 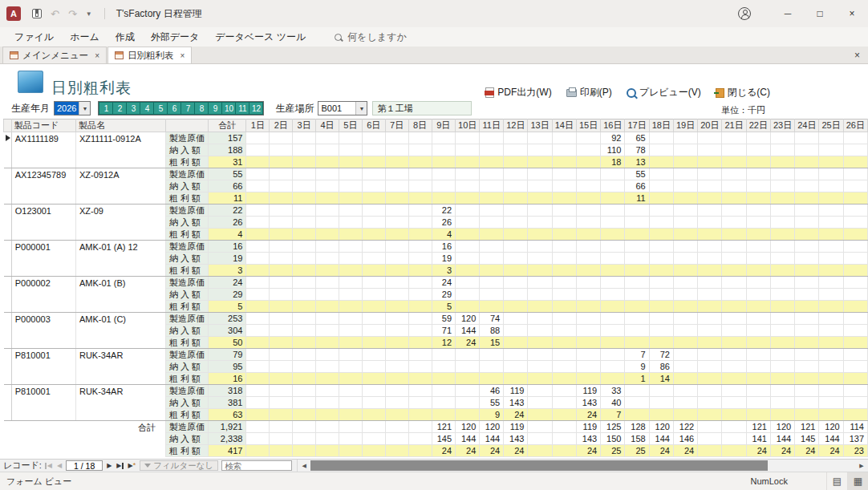 What do you see at coordinates (257, 465) in the screenshot?
I see `record-search-input` at bounding box center [257, 465].